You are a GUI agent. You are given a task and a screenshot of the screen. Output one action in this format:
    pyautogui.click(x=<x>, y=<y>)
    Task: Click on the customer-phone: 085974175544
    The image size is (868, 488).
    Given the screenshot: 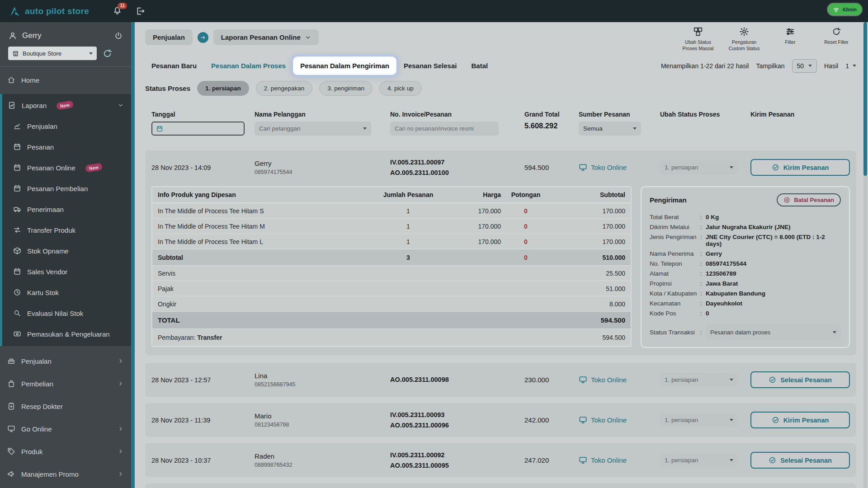 What is the action you would take?
    pyautogui.click(x=322, y=172)
    